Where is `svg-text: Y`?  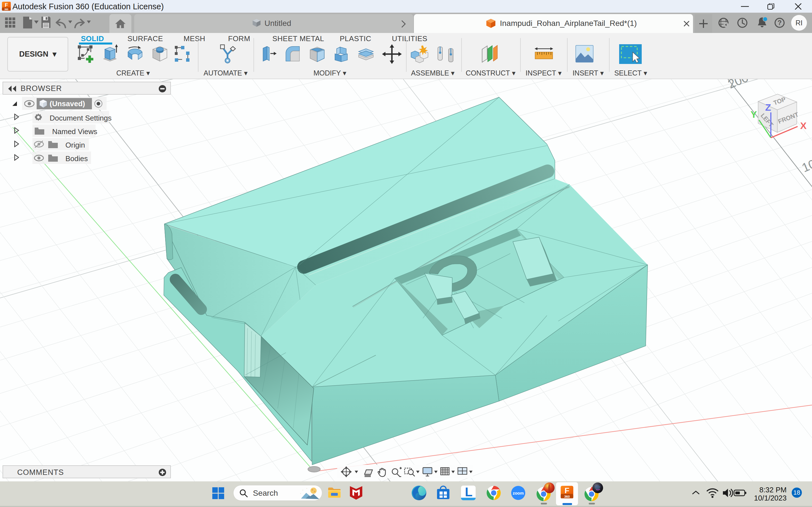 svg-text: Y is located at coordinates (754, 114).